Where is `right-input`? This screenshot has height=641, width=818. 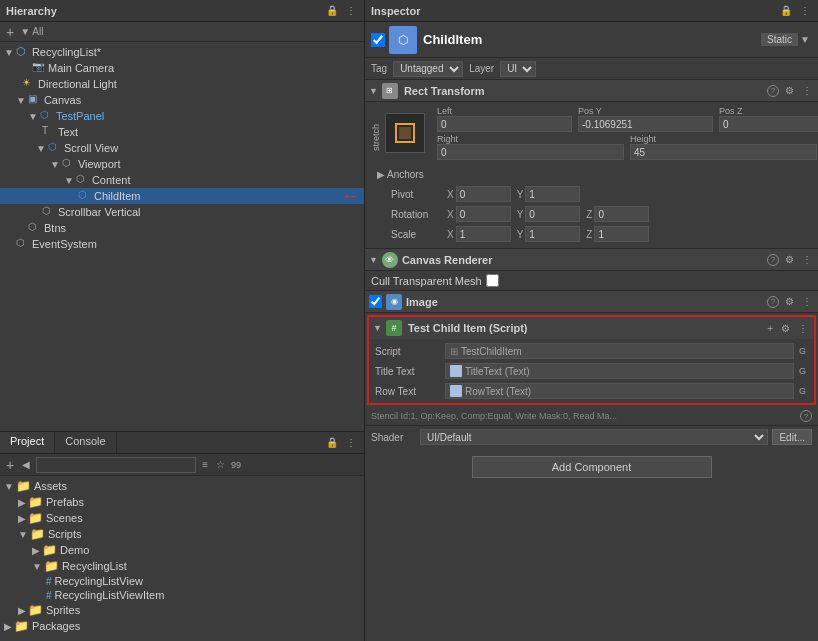 right-input is located at coordinates (530, 152).